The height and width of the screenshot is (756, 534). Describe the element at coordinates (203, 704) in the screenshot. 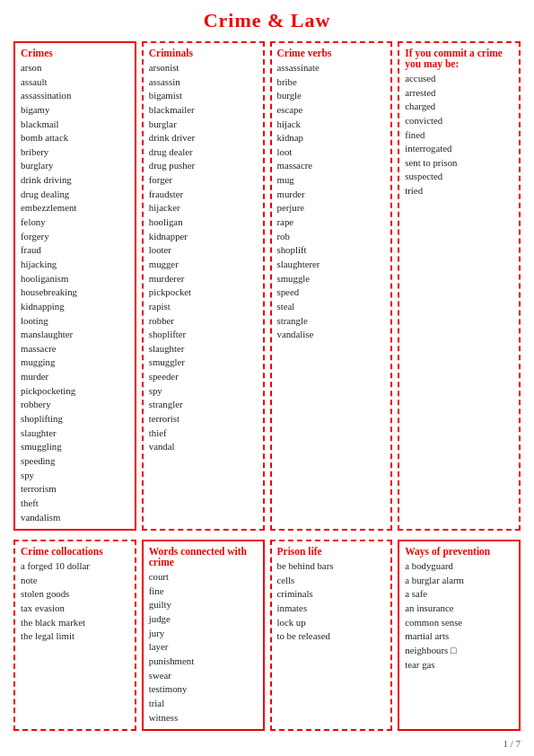

I see `list-item: trial` at that location.